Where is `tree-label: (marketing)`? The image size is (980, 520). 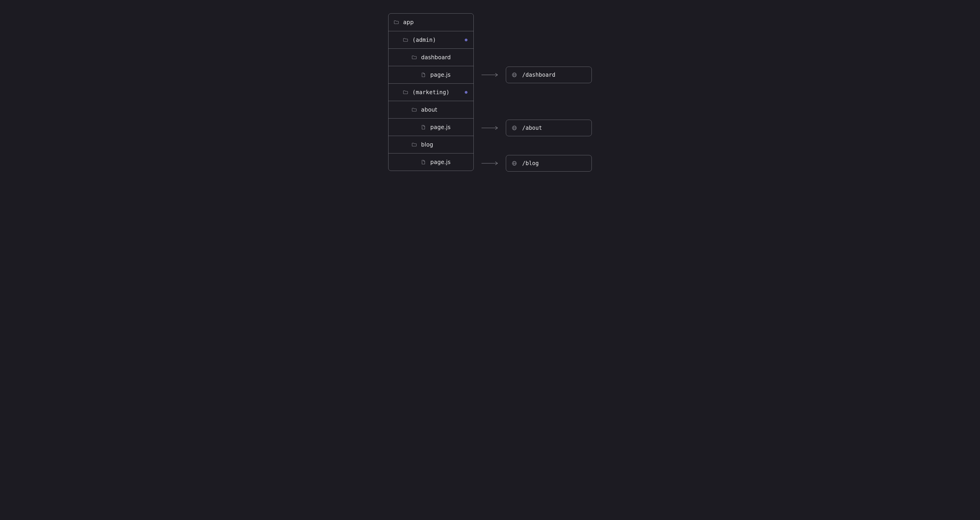 tree-label: (marketing) is located at coordinates (431, 92).